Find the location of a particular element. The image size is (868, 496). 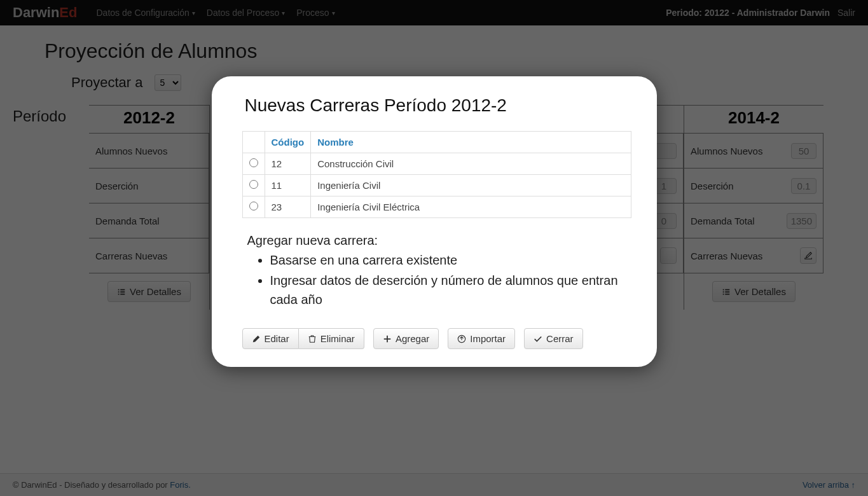

importar-button: Importar is located at coordinates (481, 338).